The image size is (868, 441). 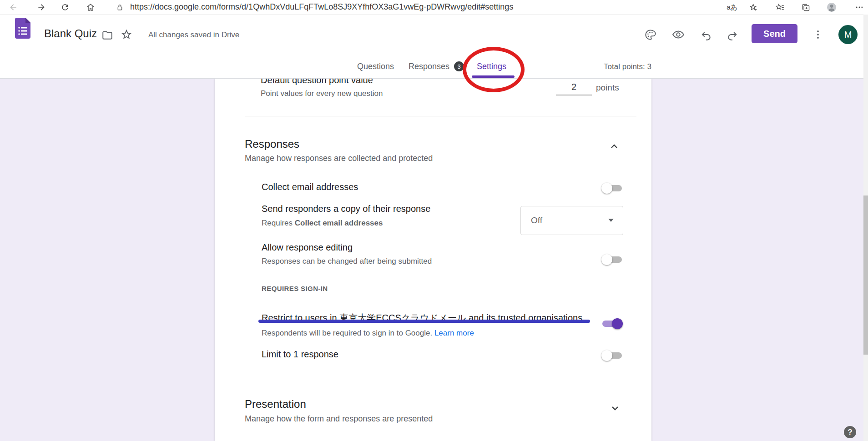 I want to click on dropdown-value: Off, so click(x=537, y=220).